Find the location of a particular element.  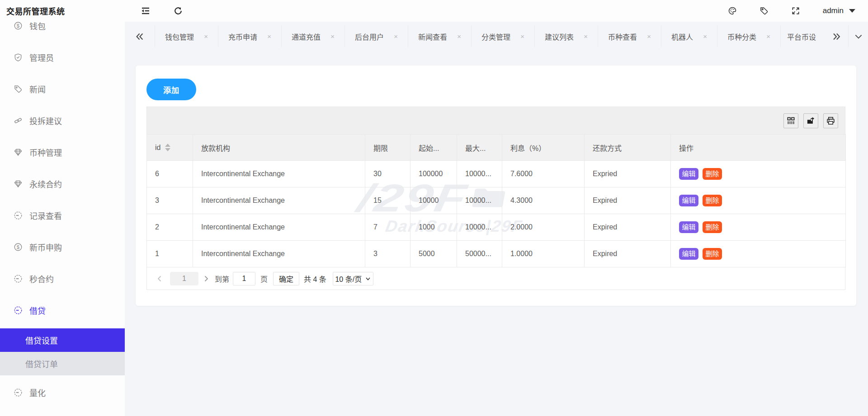

sidebar-item-量化: 量化 is located at coordinates (62, 393).